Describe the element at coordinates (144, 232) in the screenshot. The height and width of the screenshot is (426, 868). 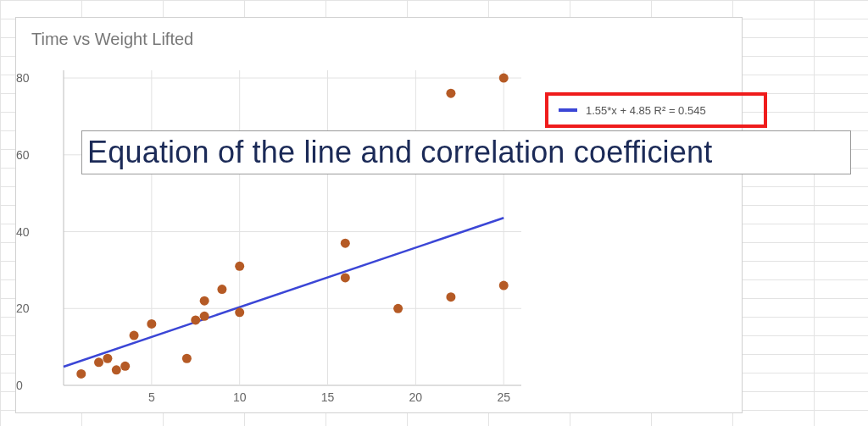
I see `y-tick-label: 40` at that location.